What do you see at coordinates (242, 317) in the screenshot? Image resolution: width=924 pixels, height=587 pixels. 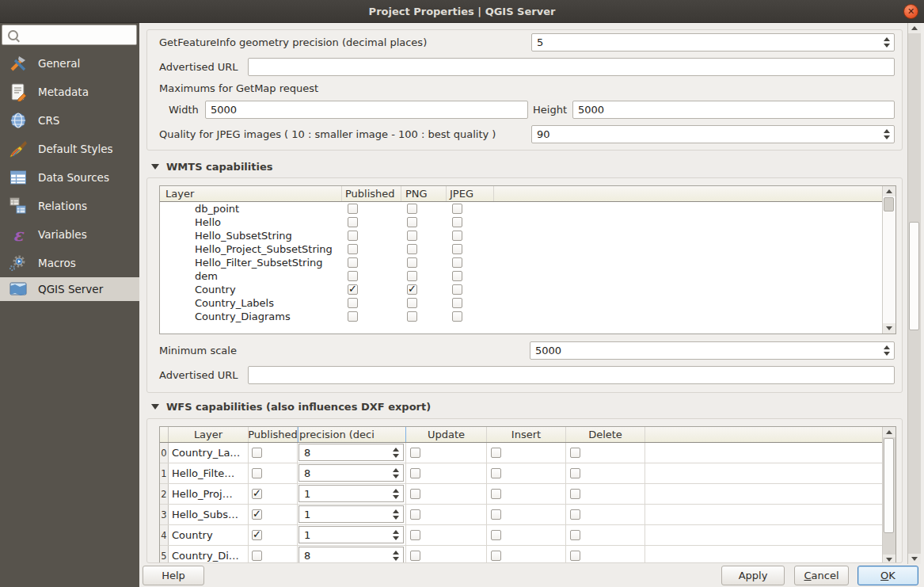 I see `layer-name: Country_Diagrams` at bounding box center [242, 317].